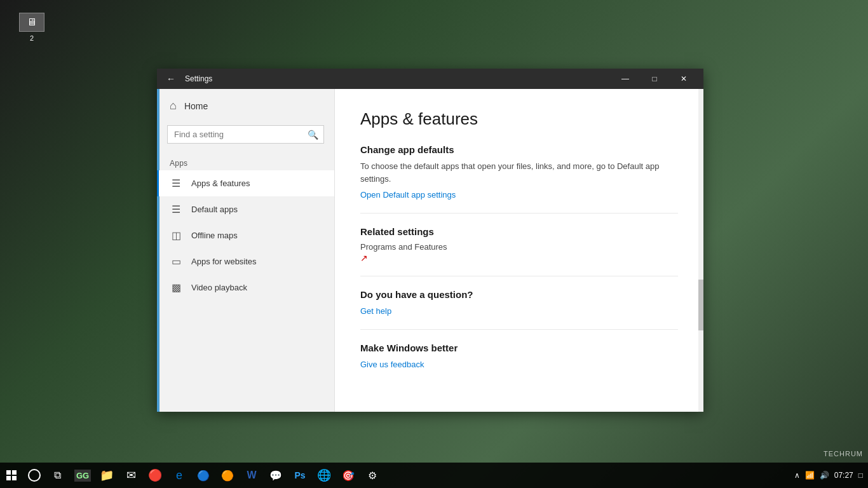 The width and height of the screenshot is (868, 488). What do you see at coordinates (860, 475) in the screenshot?
I see `notification-icon: □` at bounding box center [860, 475].